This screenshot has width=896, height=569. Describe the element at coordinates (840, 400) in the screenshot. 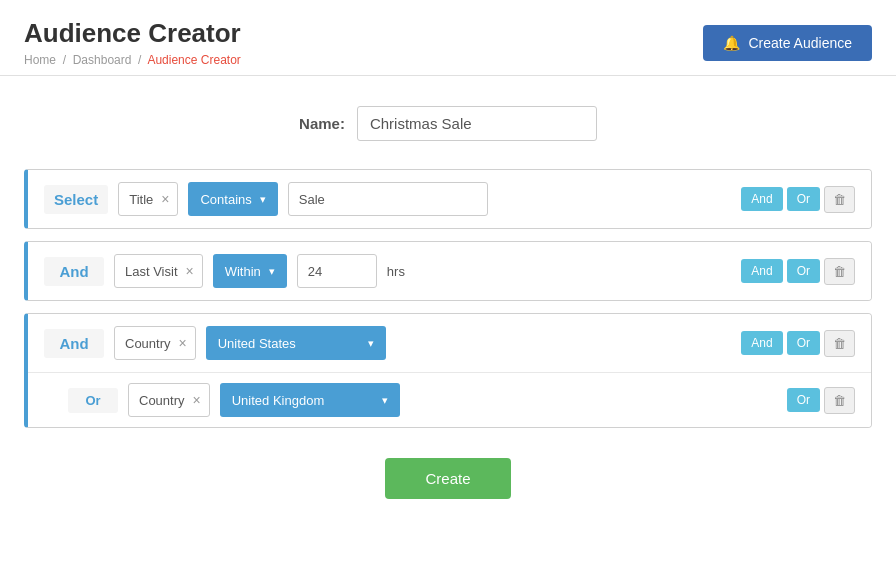

I see `condition-3-sub-delete-button: 🗑` at that location.